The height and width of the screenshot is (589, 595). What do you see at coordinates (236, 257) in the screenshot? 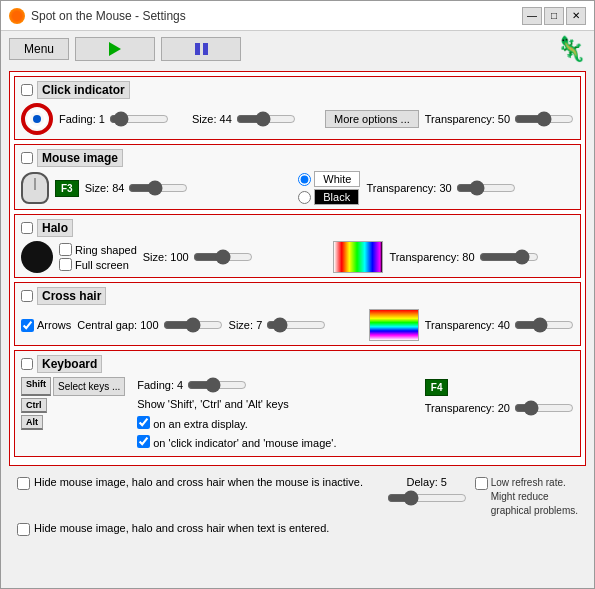
I see `halo-size-row: Size: 100` at bounding box center [236, 257].